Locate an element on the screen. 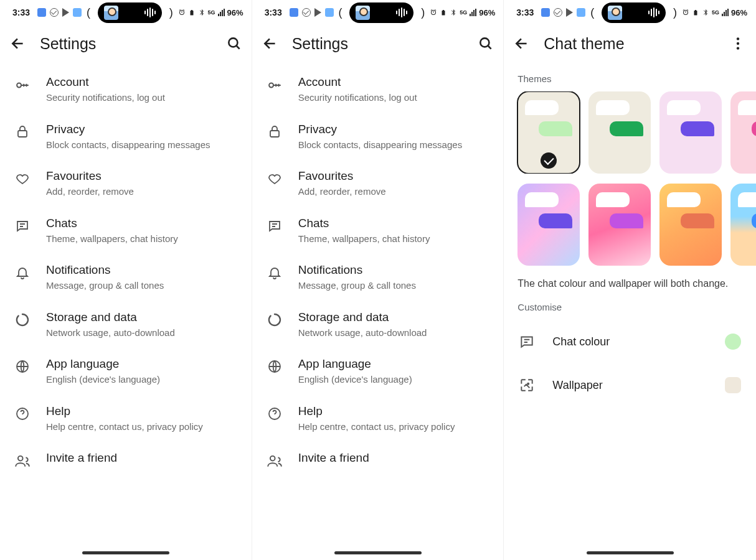 Image resolution: width=756 pixels, height=560 pixels. play-outline-icon is located at coordinates (569, 12).